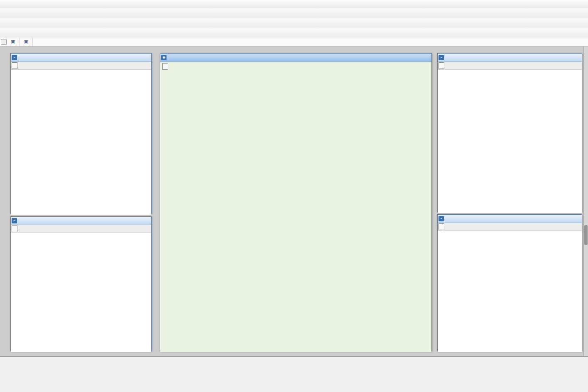 The image size is (588, 392). What do you see at coordinates (294, 374) in the screenshot?
I see `run-results-panel` at bounding box center [294, 374].